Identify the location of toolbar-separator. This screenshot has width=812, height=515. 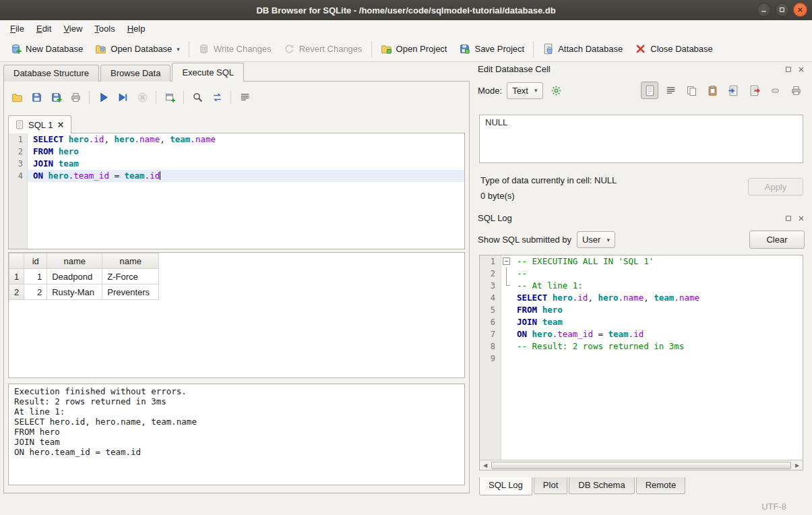
(89, 98).